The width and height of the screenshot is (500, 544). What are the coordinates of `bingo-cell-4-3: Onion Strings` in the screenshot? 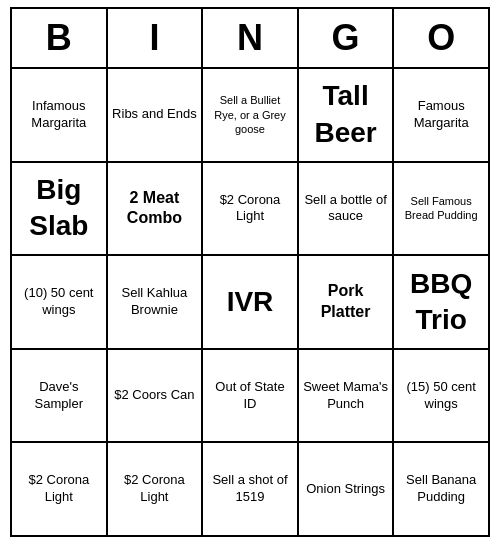 It's located at (347, 489).